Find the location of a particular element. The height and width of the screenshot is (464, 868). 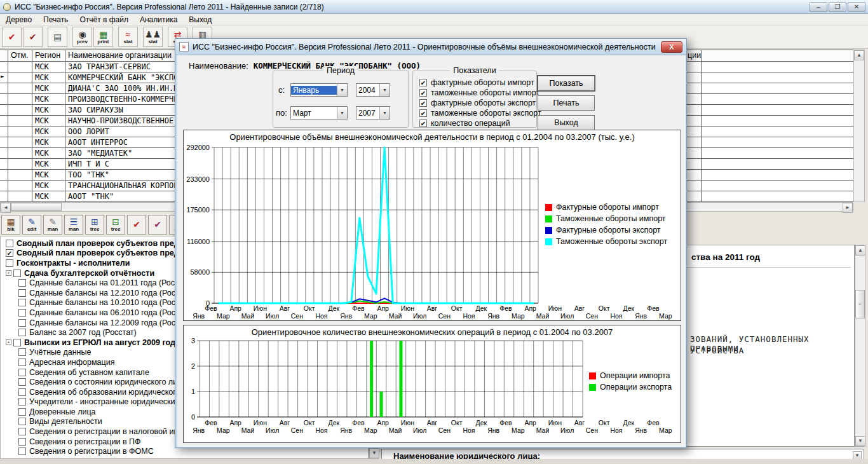

tree-green-button: ⊟tree is located at coordinates (116, 225).